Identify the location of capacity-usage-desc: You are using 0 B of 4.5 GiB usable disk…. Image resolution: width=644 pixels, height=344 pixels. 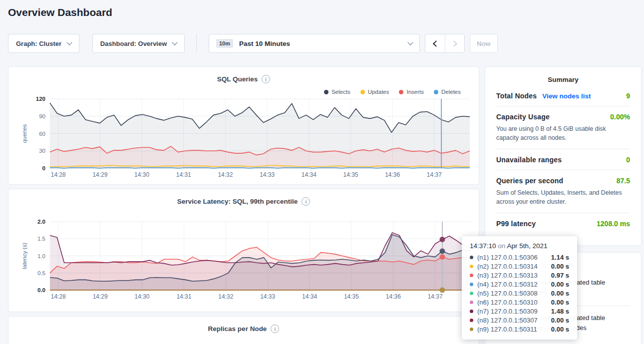
(563, 134).